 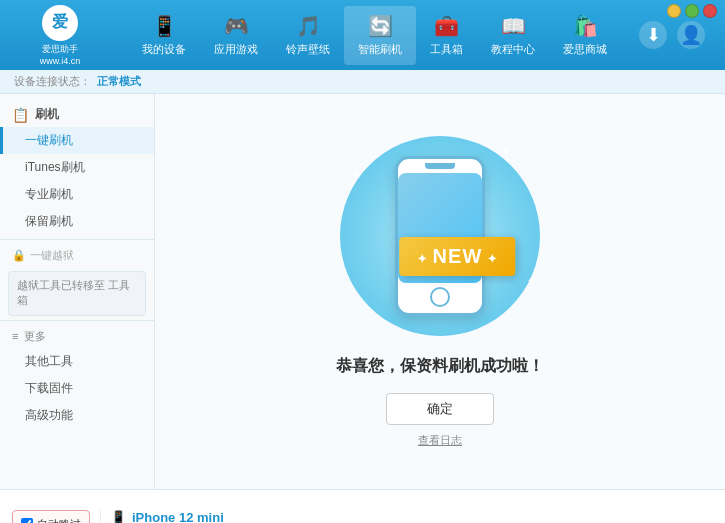 What do you see at coordinates (440, 366) in the screenshot?
I see `success-text: 恭喜您，保资料刷机成功啦！` at bounding box center [440, 366].